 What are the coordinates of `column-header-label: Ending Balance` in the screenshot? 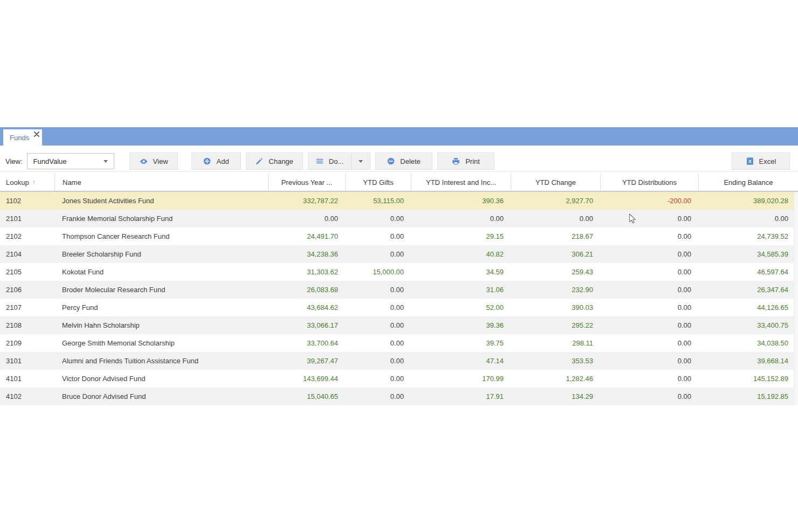 It's located at (748, 182).